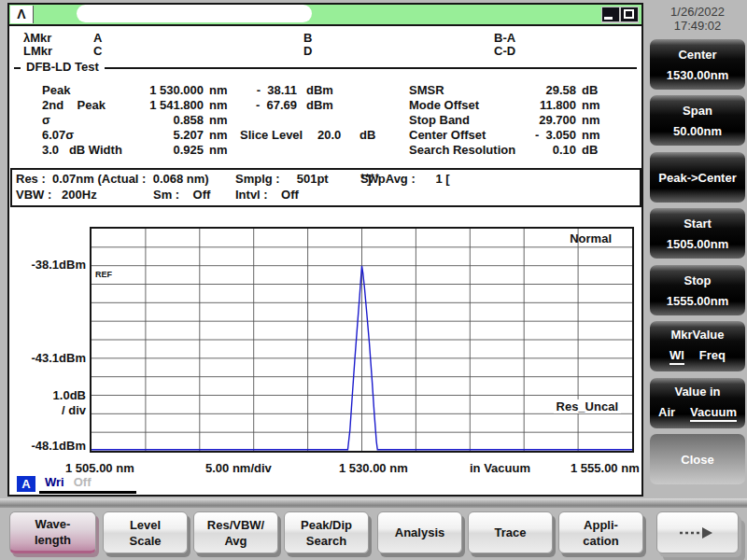 This screenshot has height=560, width=747. Describe the element at coordinates (667, 413) in the screenshot. I see `value-in-air-option: Air` at that location.